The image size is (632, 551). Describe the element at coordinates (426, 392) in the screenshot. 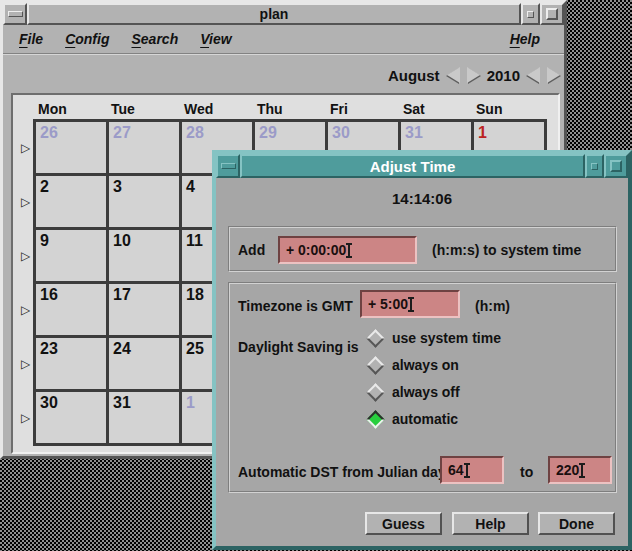

I see `dst-option-label: always off` at that location.